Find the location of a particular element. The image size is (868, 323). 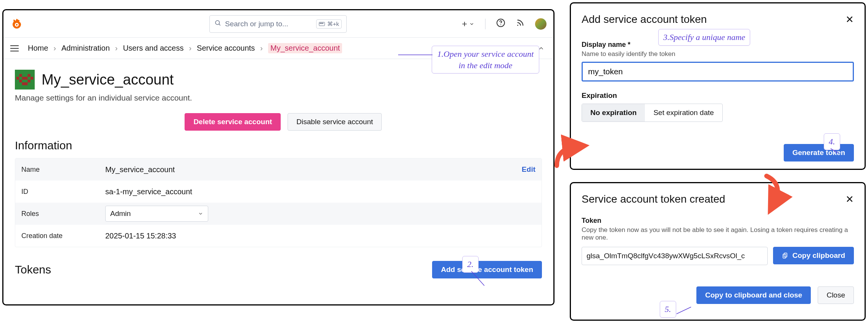

dialog-title: Add service account token is located at coordinates (644, 19).